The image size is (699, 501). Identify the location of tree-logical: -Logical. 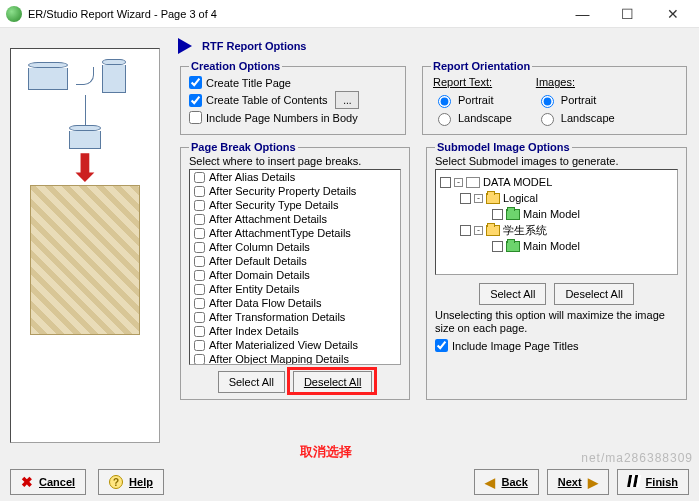
(556, 198).